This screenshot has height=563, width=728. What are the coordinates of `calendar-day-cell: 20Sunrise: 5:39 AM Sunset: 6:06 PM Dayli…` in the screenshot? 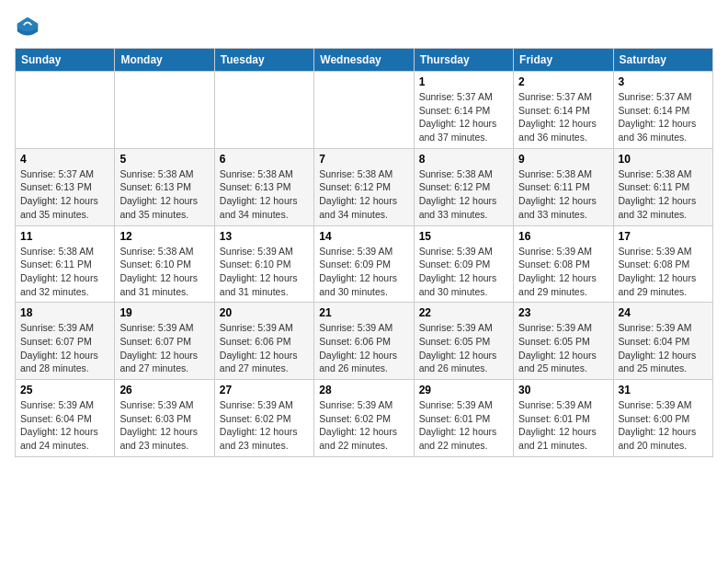 It's located at (264, 341).